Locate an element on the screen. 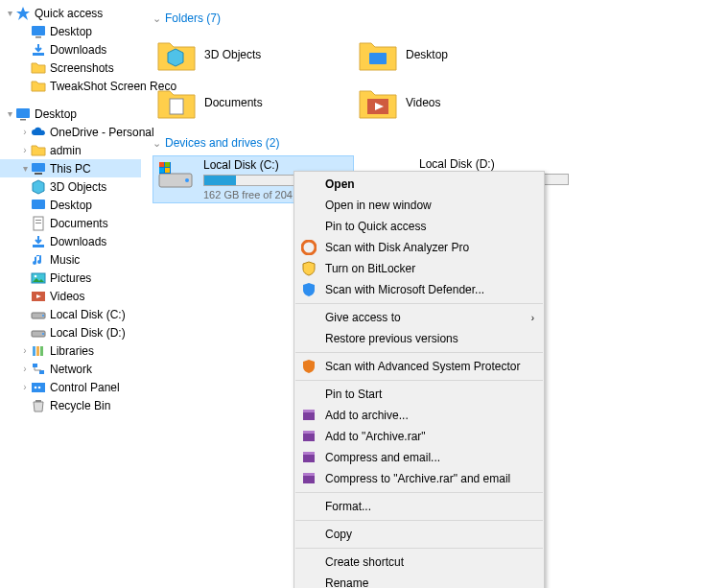 Image resolution: width=704 pixels, height=588 pixels. folder-icon-3d is located at coordinates (176, 55).